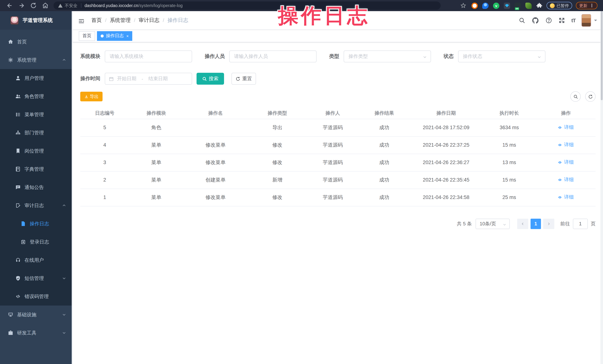  I want to click on browser-back-icon, so click(10, 5).